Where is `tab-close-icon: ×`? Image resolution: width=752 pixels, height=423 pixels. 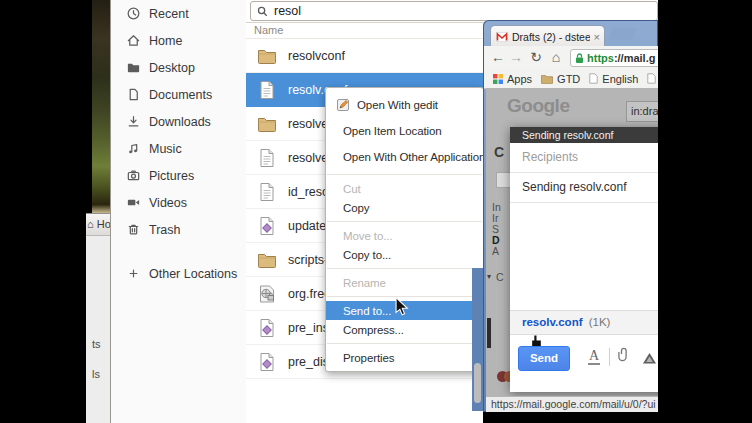
tab-close-icon: × is located at coordinates (597, 37).